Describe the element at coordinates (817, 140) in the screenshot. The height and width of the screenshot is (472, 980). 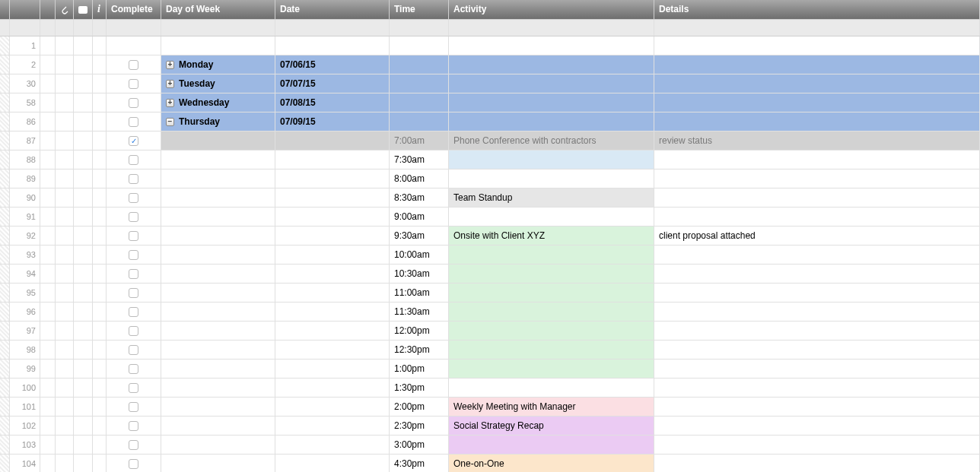
I see `details-cell: review status` at that location.